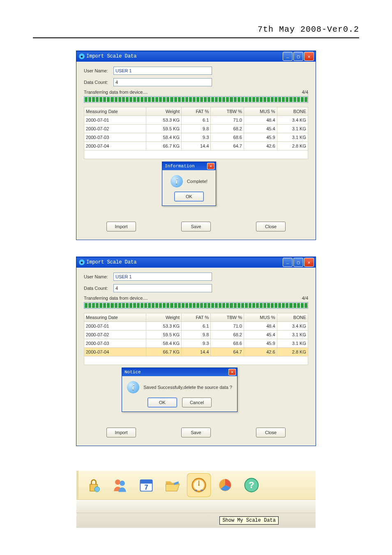 The width and height of the screenshot is (392, 555). I want to click on dialog-title: Notice, so click(133, 372).